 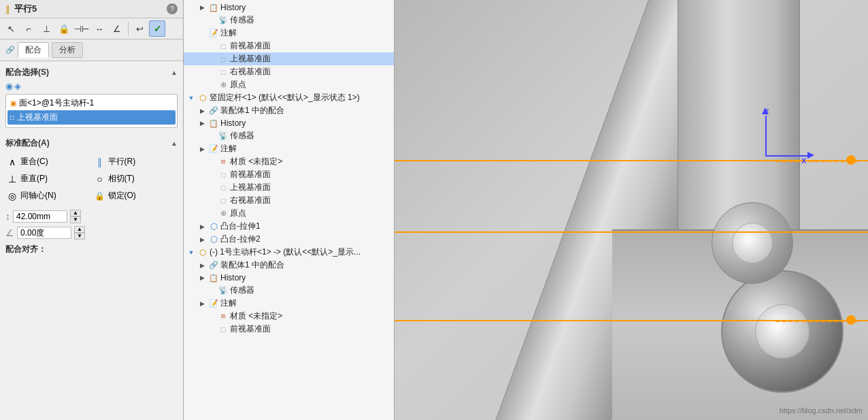 I want to click on mate-selection-title: 配合选择(S), so click(x=27, y=72).